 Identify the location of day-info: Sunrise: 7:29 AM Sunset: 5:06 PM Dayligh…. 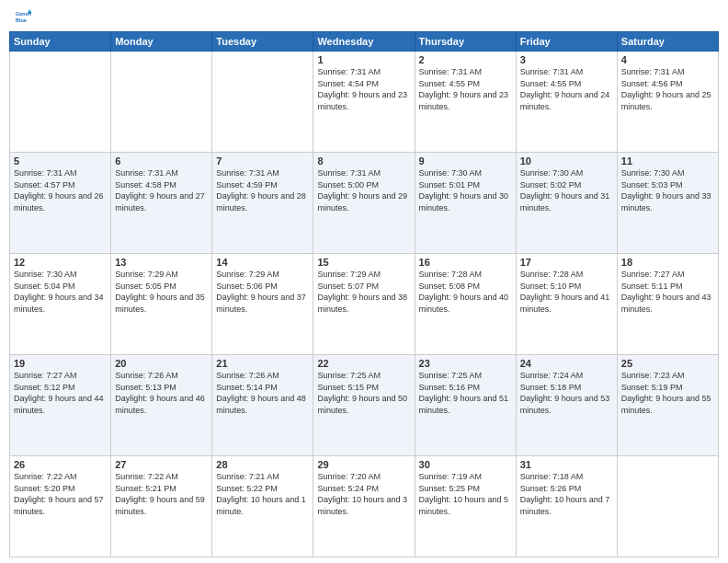
(263, 292).